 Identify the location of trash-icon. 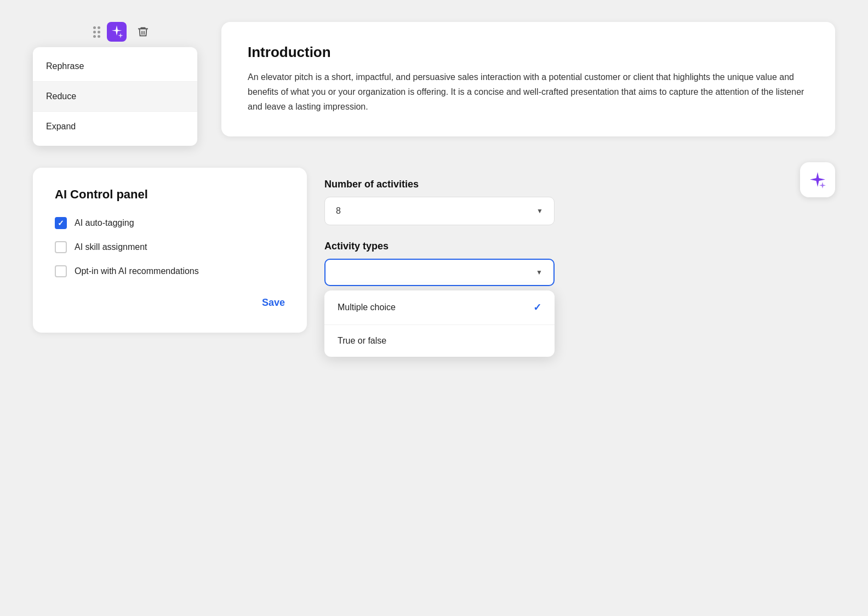
(143, 32).